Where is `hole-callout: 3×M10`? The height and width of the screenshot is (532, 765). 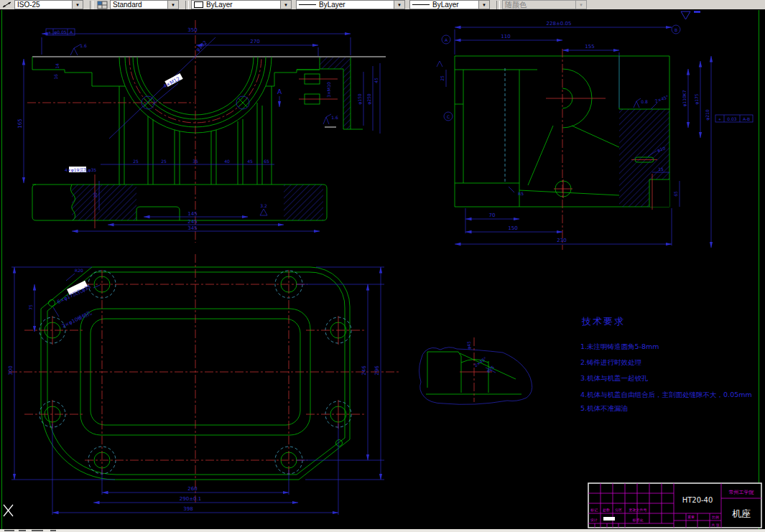 hole-callout: 3×M10 is located at coordinates (329, 90).